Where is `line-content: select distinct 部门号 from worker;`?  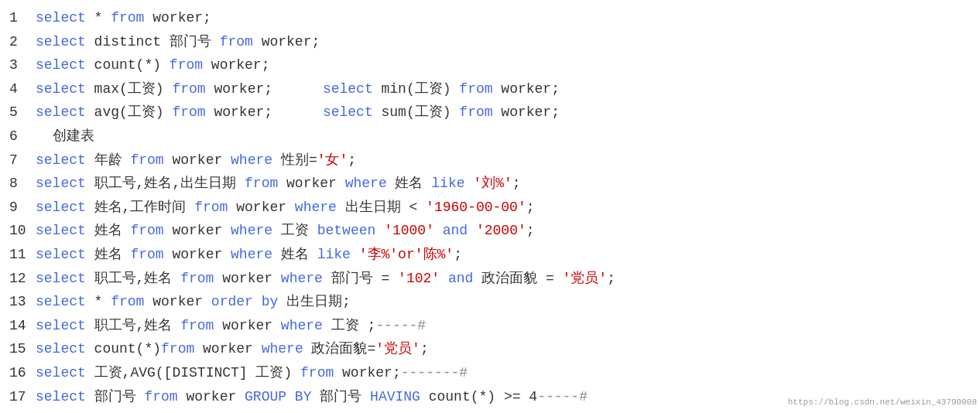
line-content: select distinct 部门号 from worker; is located at coordinates (178, 42).